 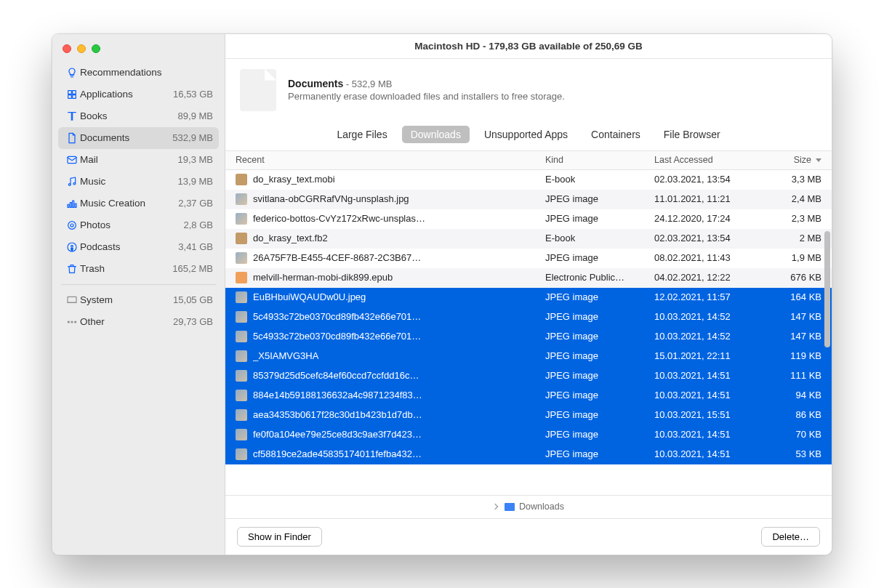 What do you see at coordinates (529, 435) in the screenshot?
I see `table-row: fe0f0a104ee79e25ce8d3c9ae3f7d423…JPEG im…` at bounding box center [529, 435].